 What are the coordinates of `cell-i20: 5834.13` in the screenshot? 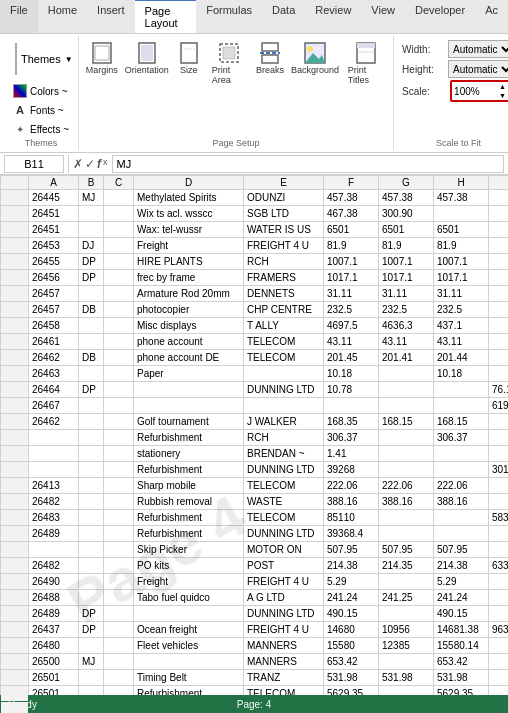 It's located at (499, 518).